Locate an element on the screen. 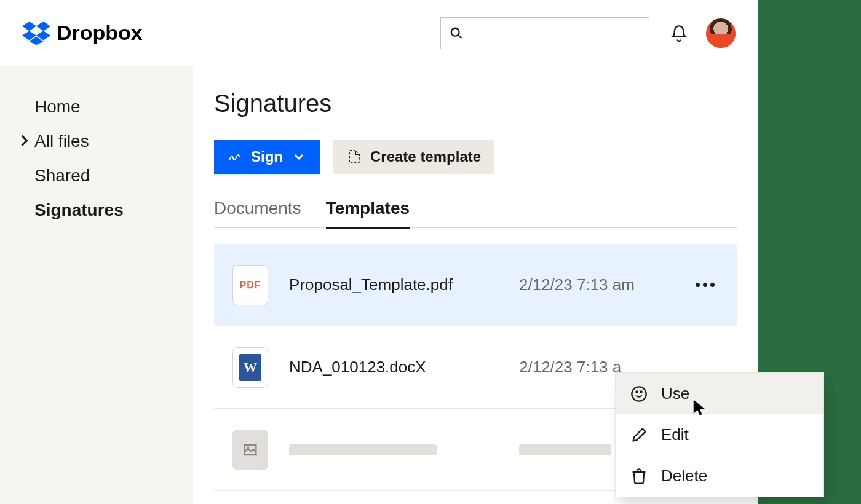  sidebar-item-label: Home is located at coordinates (58, 107).